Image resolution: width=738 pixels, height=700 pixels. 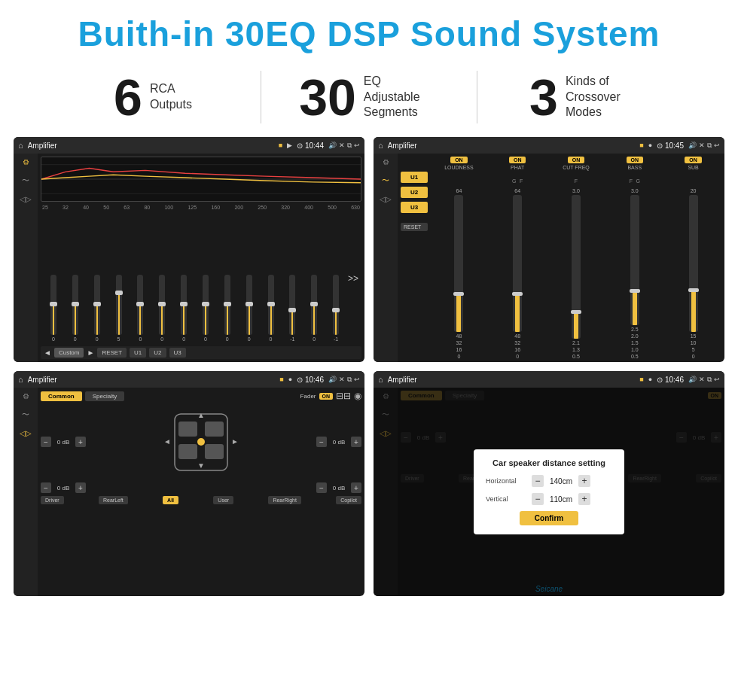 What do you see at coordinates (249, 308) in the screenshot?
I see `eq-slider-10: 0` at bounding box center [249, 308].